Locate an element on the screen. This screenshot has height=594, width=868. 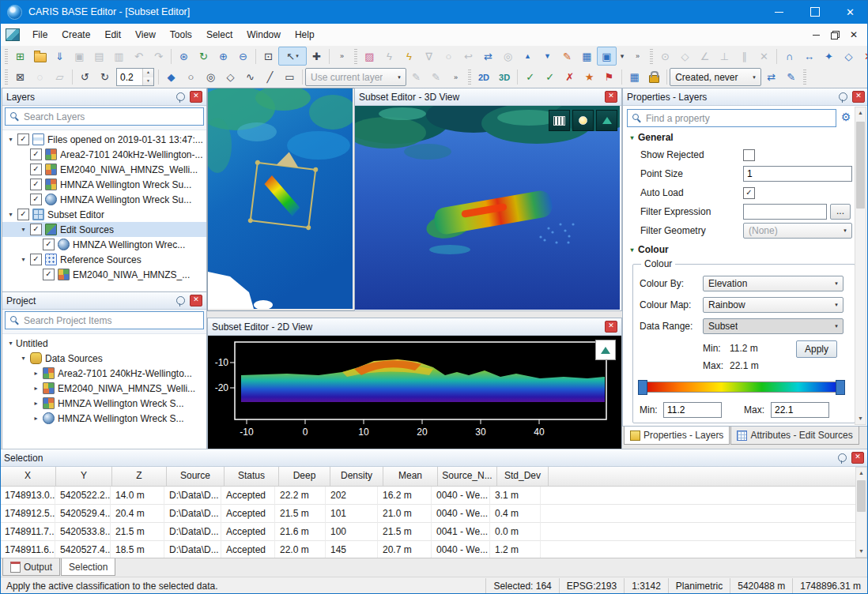
arc-icon: ∩ is located at coordinates (789, 56).